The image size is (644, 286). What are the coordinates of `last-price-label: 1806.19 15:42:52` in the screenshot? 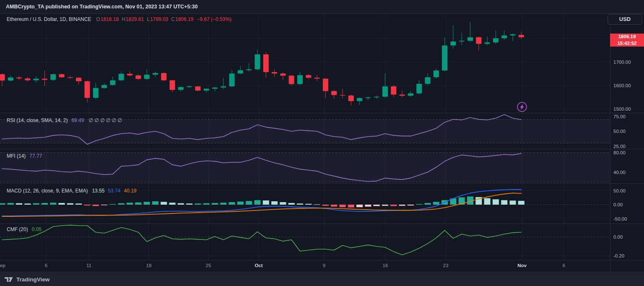 It's located at (627, 40).